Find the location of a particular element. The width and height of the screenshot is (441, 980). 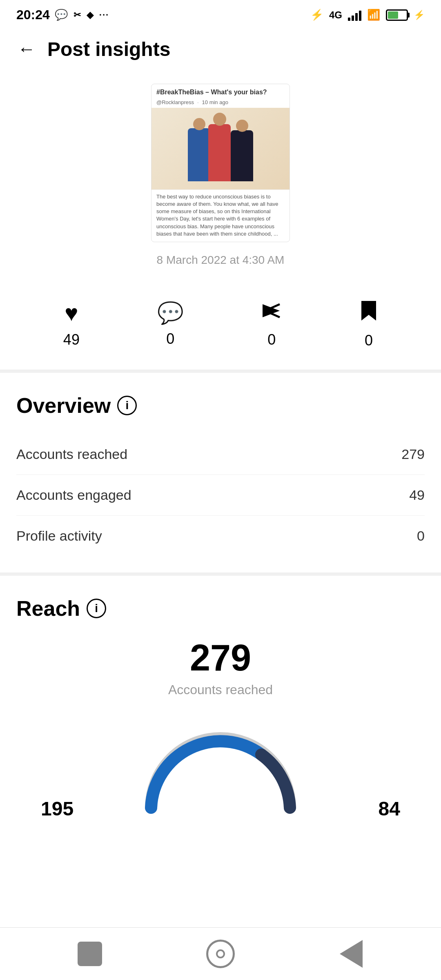

circle-icon is located at coordinates (220, 954).